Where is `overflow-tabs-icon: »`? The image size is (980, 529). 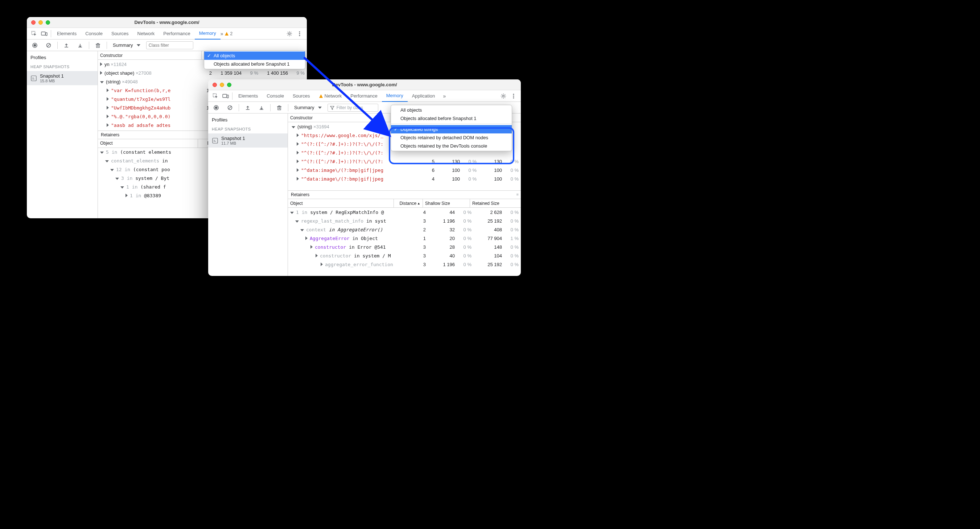
overflow-tabs-icon: » is located at coordinates (444, 96).